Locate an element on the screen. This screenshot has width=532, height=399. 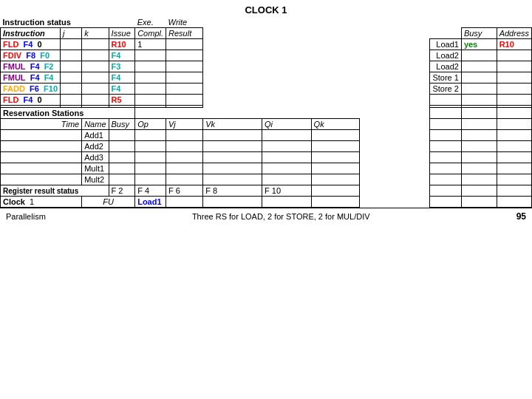
rs-row-mult1: Mult1 is located at coordinates (266, 168).